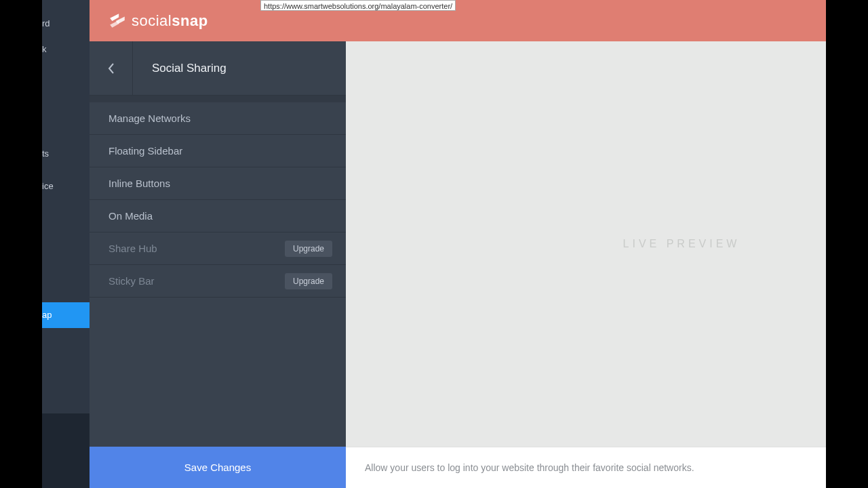 The width and height of the screenshot is (868, 488). I want to click on menu-item-sticky-bar: Sticky Bar Upgrade, so click(218, 281).